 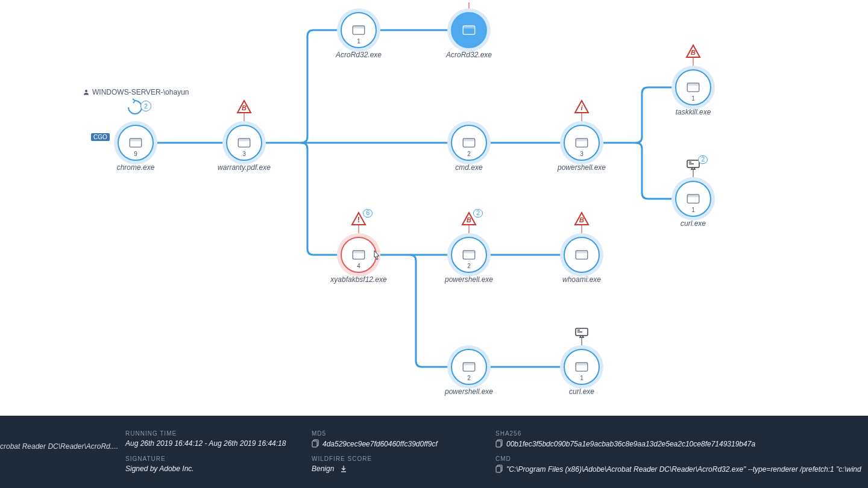 What do you see at coordinates (469, 167) in the screenshot?
I see `node-label: cmd.exe` at bounding box center [469, 167].